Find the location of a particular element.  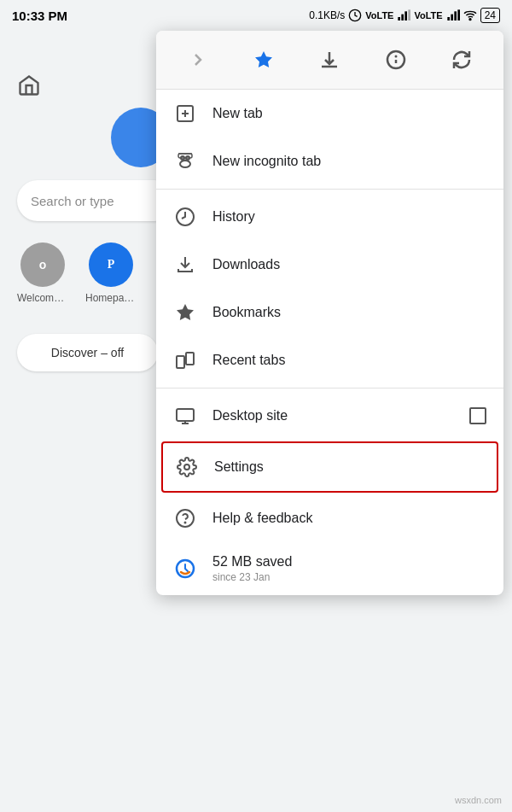

bookmark-star-icon is located at coordinates (264, 60).